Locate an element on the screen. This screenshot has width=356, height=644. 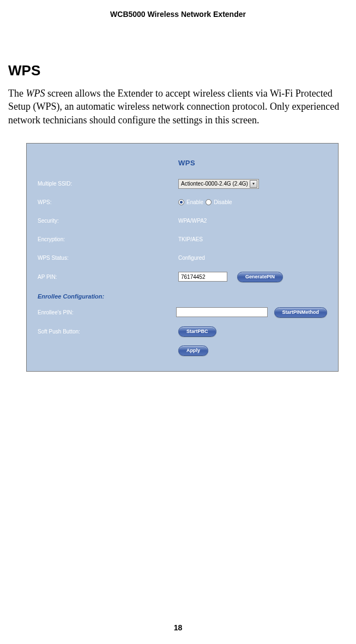
body-text-prefix: The is located at coordinates (17, 93).